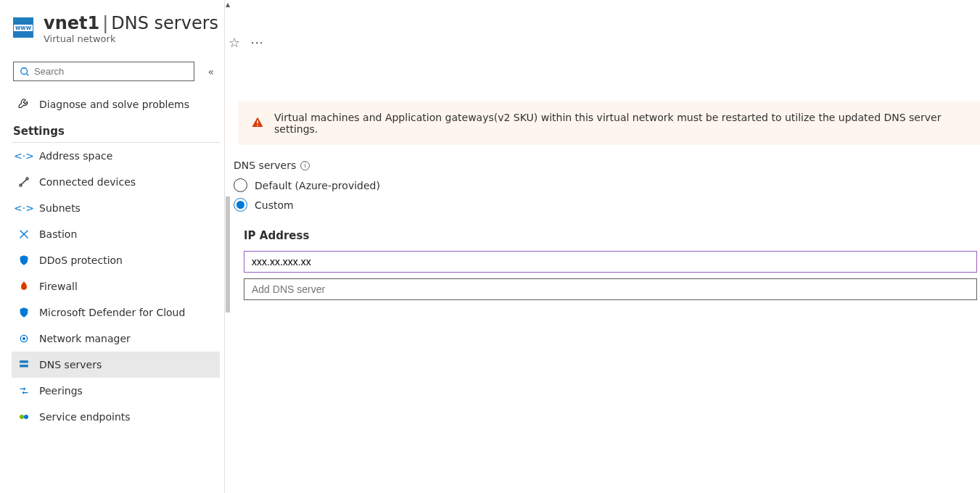 Image resolution: width=980 pixels, height=493 pixels. Describe the element at coordinates (116, 130) in the screenshot. I see `settings-section-header: Settings` at that location.